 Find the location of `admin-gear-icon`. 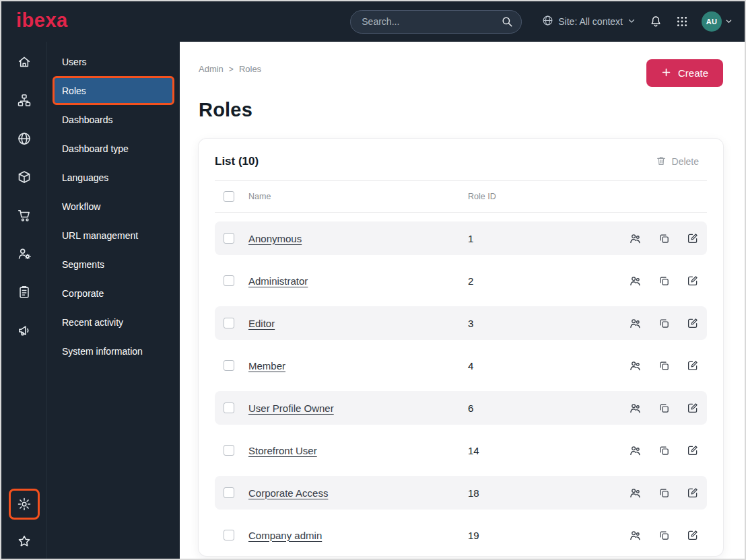

admin-gear-icon is located at coordinates (24, 504).